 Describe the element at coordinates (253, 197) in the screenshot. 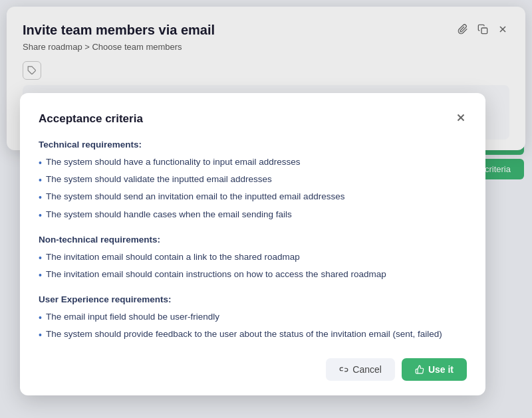

I see `bullet-item: • The system should send an invitation e…` at that location.